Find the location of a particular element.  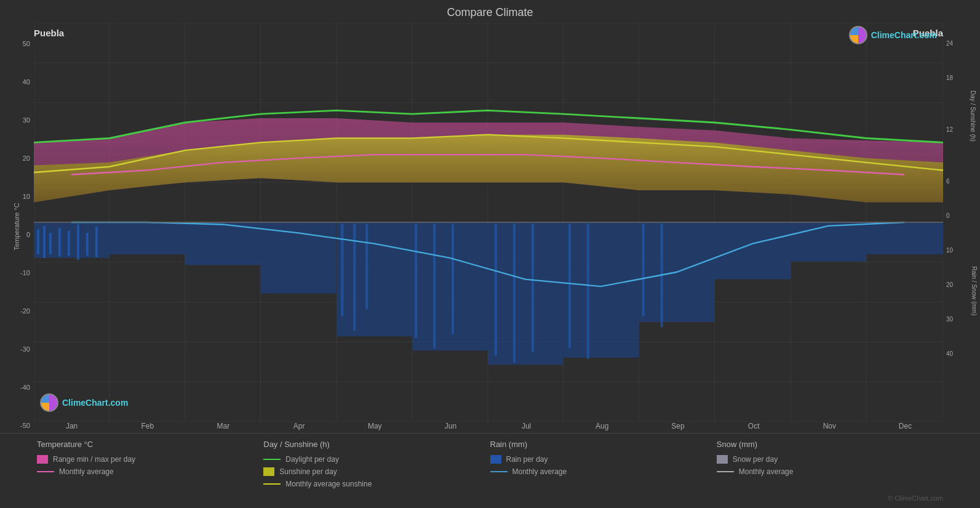

rain-avg-line is located at coordinates (499, 472).